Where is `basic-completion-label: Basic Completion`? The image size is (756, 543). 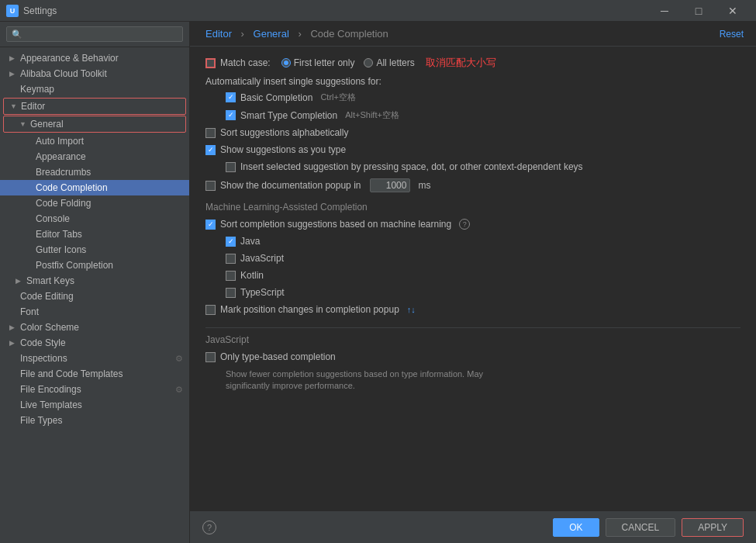
basic-completion-label: Basic Completion is located at coordinates (276, 98).